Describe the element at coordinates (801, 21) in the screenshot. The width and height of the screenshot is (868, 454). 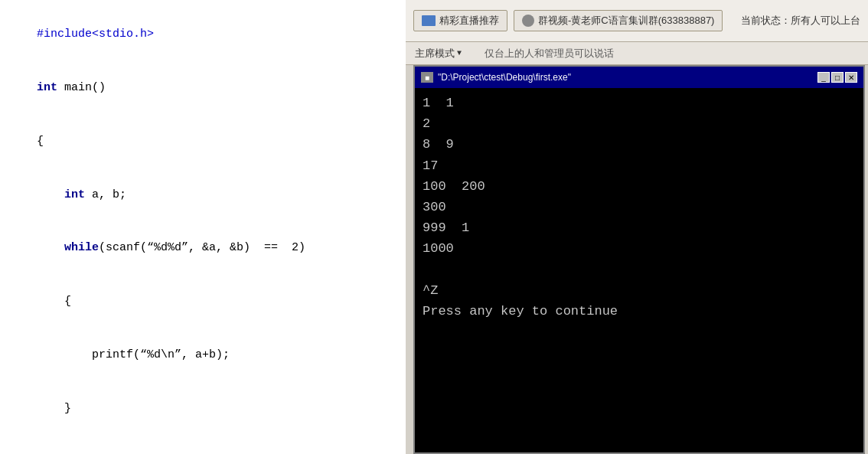
I see `status-text: 当前状态：所有人可以上台` at that location.